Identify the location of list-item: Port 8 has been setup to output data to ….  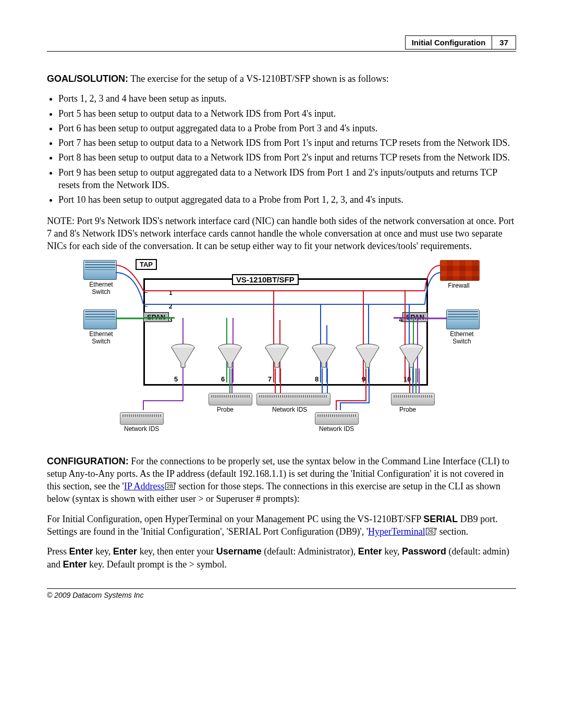
(287, 157).